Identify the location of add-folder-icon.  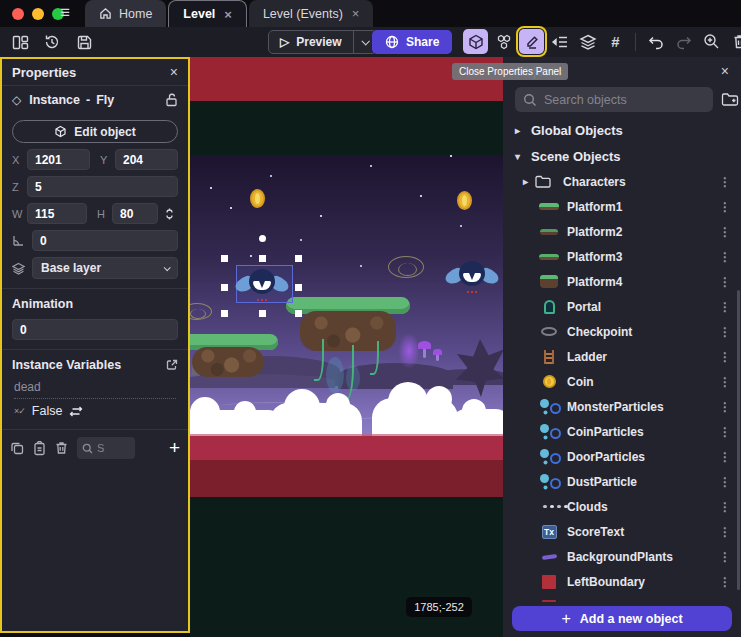
(730, 100).